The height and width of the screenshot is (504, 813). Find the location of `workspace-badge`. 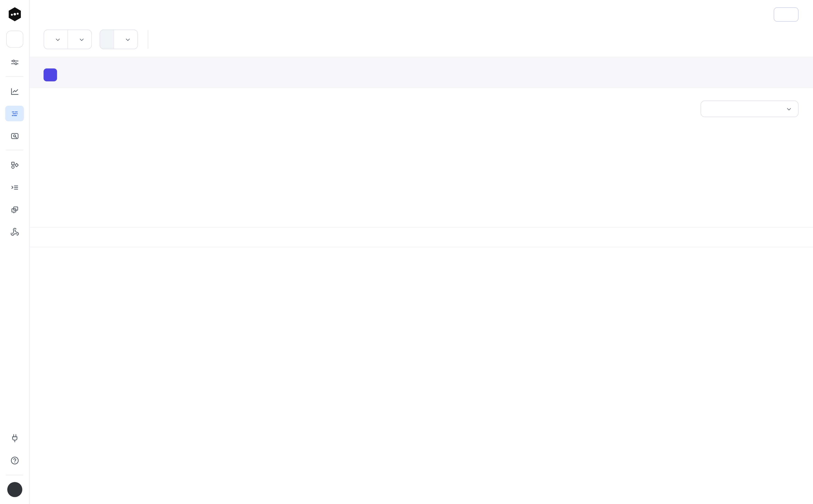

workspace-badge is located at coordinates (15, 39).